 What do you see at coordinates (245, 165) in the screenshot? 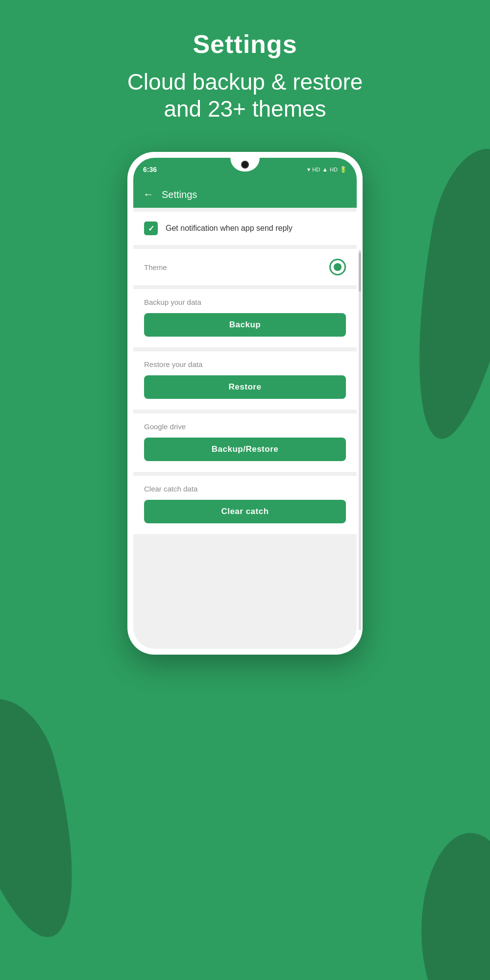
I see `phone-notch` at bounding box center [245, 165].